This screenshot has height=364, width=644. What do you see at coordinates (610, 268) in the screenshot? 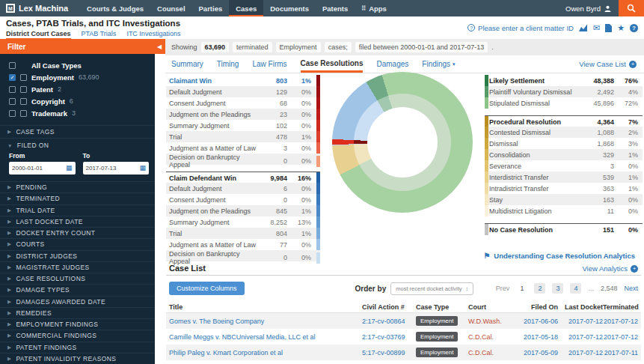
I see `view-analytics-link: View Analytics +` at bounding box center [610, 268].